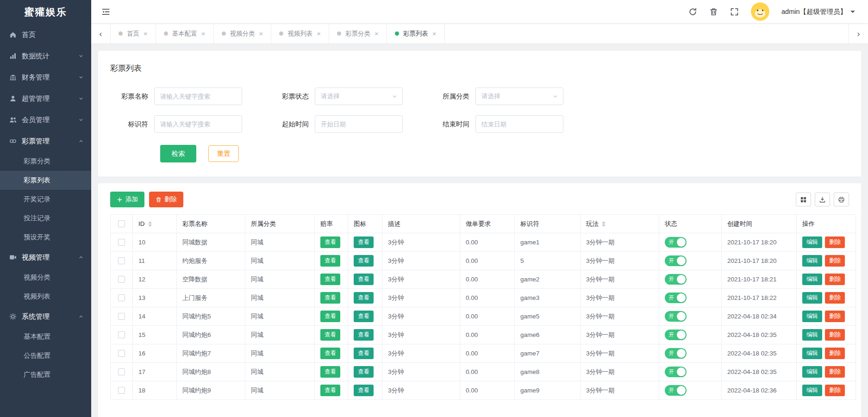 Image resolution: width=868 pixels, height=417 pixels. I want to click on user-menu: admin【超级管理员】, so click(818, 12).